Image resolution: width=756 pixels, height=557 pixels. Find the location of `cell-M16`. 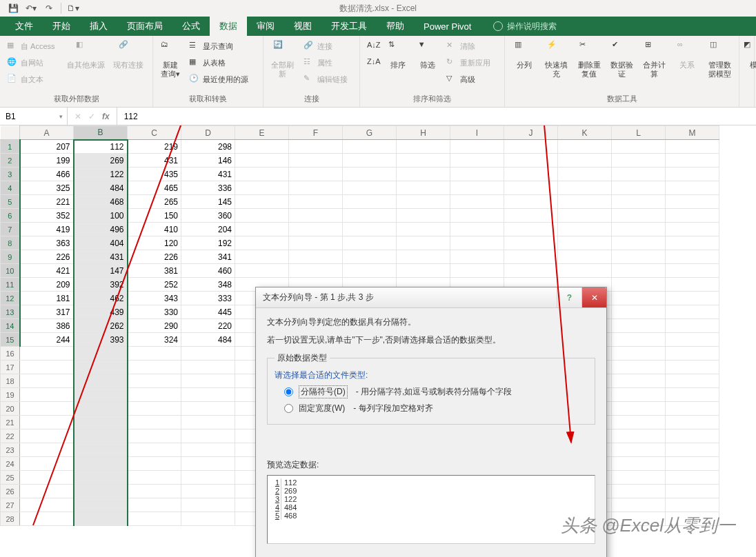

cell-M16 is located at coordinates (693, 354).